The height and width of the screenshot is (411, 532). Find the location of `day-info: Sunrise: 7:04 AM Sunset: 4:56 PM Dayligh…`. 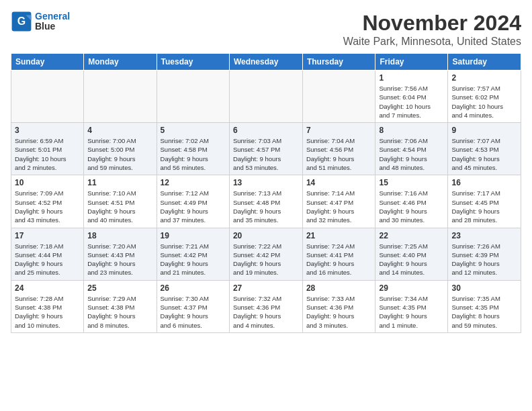

day-info: Sunrise: 7:04 AM Sunset: 4:56 PM Dayligh… is located at coordinates (339, 154).